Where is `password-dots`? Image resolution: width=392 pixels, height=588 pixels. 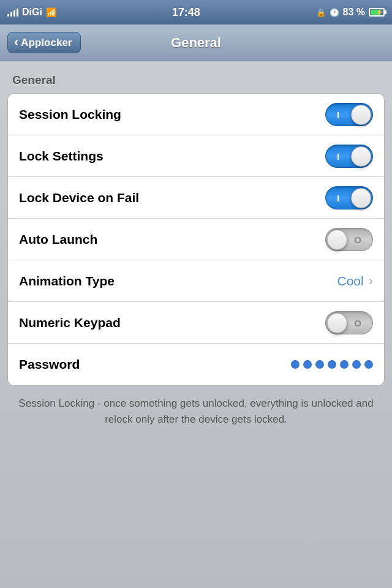
password-dots is located at coordinates (332, 364).